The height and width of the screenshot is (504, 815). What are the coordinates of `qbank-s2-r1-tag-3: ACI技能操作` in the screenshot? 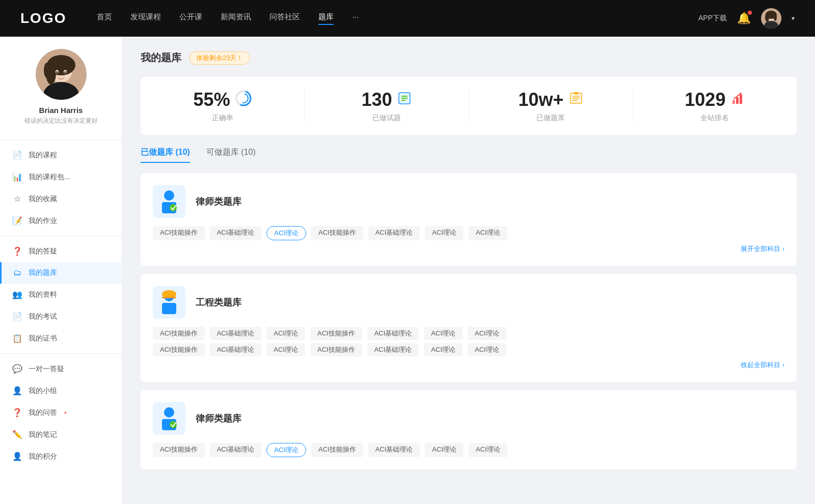 It's located at (336, 333).